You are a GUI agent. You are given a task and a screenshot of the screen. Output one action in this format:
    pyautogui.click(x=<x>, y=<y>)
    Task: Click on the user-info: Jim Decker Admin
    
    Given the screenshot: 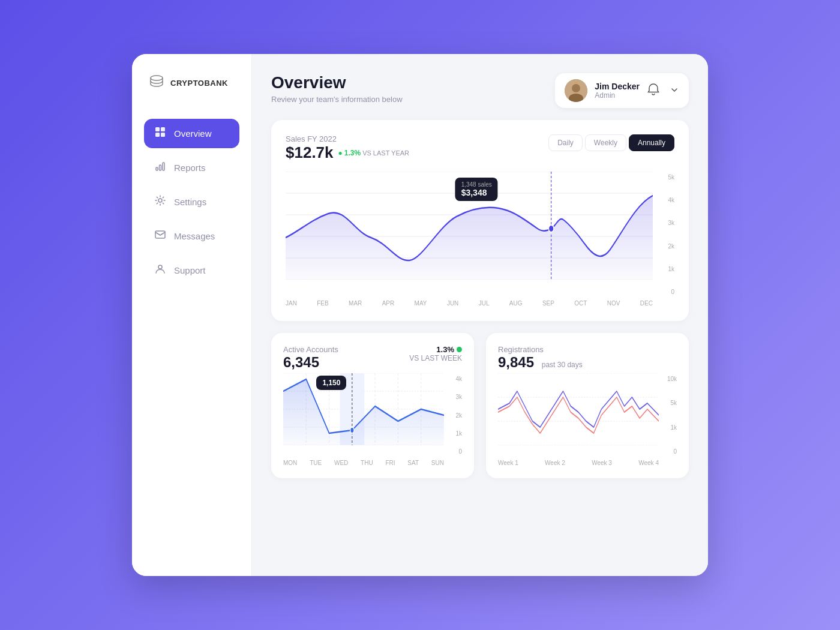 What is the action you would take?
    pyautogui.click(x=617, y=91)
    